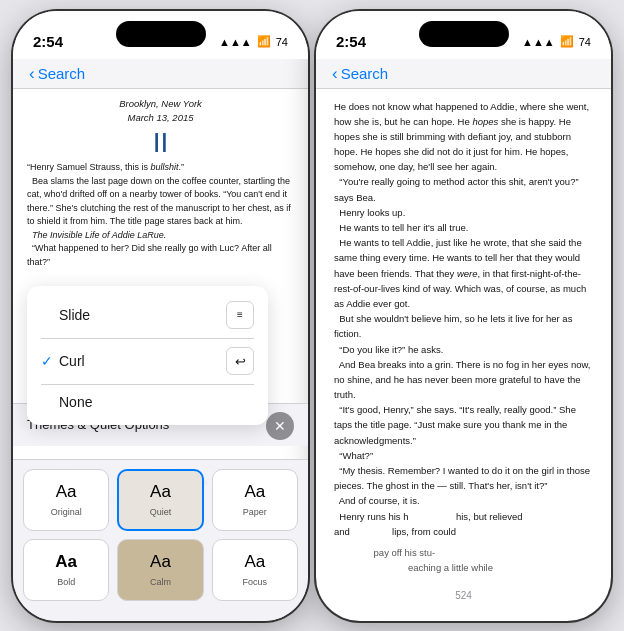  Describe the element at coordinates (254, 562) in the screenshot. I see `theme-focus-aa: Aa` at that location.